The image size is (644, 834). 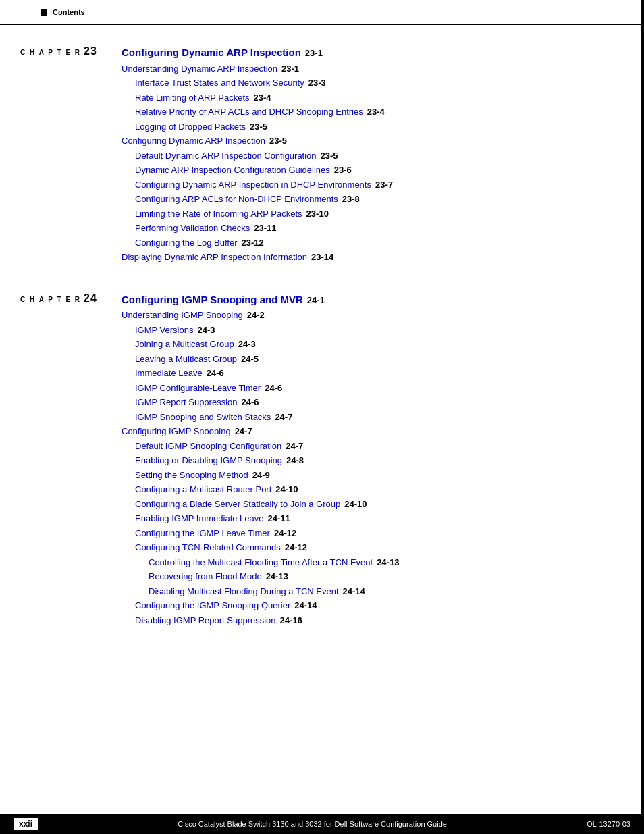 What do you see at coordinates (51, 53) in the screenshot?
I see `chapter-word-23: C H A P T E R` at bounding box center [51, 53].